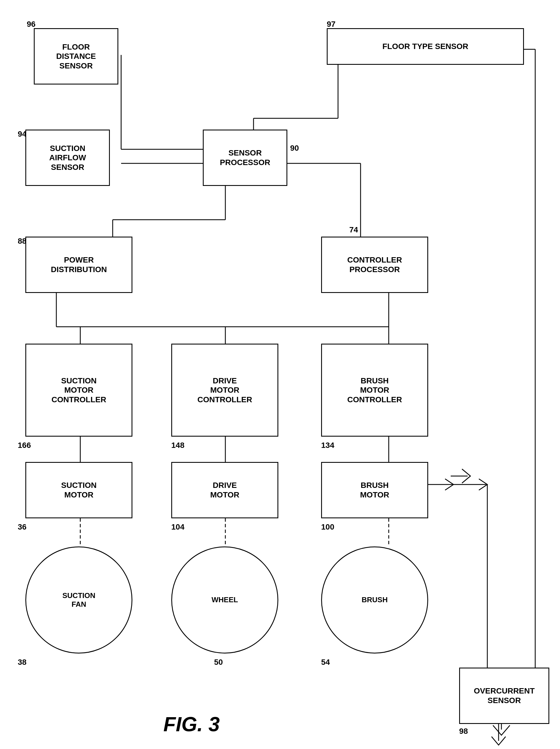 This screenshot has height=749, width=560. What do you see at coordinates (425, 46) in the screenshot?
I see `floor-type-sensor-box: FLOOR TYPE SENSOR` at bounding box center [425, 46].